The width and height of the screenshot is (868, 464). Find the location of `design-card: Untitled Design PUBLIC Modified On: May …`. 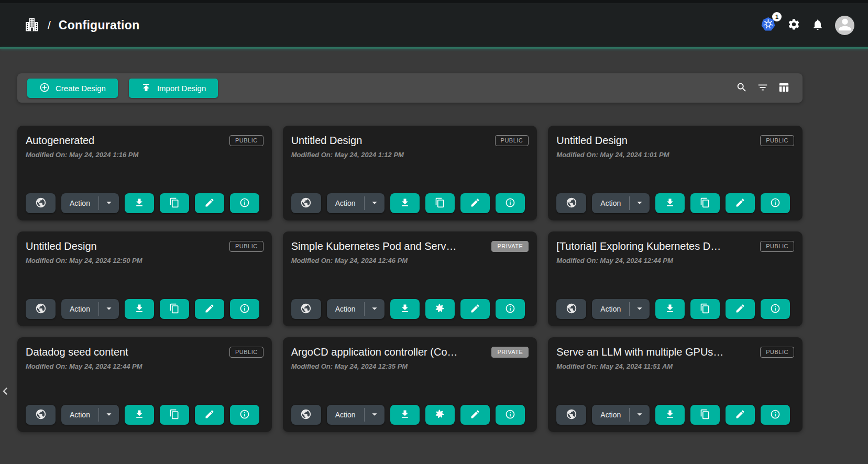

design-card: Untitled Design PUBLIC Modified On: May … is located at coordinates (410, 173).